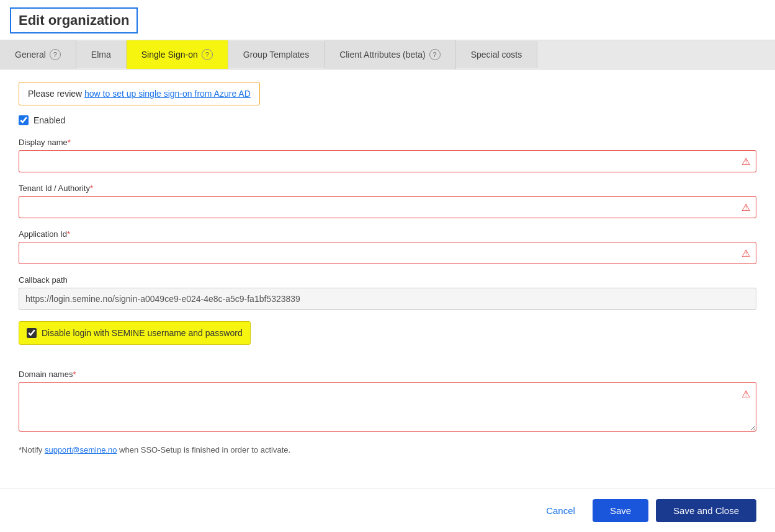 This screenshot has height=532, width=775. What do you see at coordinates (387, 207) in the screenshot?
I see `tenant-id-input` at bounding box center [387, 207].